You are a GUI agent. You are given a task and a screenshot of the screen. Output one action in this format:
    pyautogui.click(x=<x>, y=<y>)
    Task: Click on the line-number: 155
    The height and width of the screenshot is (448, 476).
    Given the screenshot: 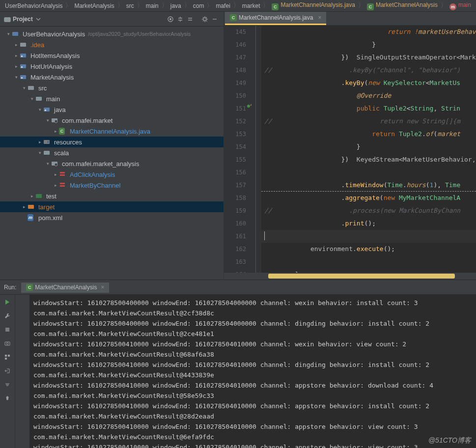 What is the action you would take?
    pyautogui.click(x=238, y=160)
    